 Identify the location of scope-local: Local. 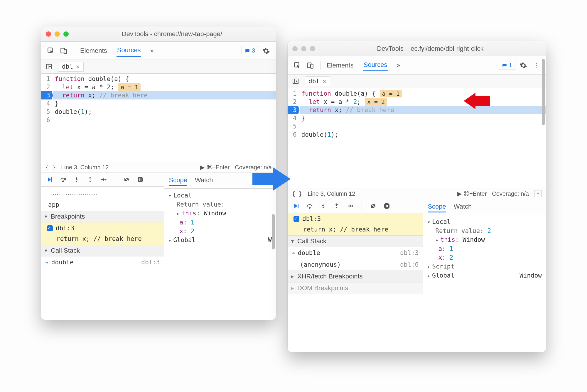
(484, 222).